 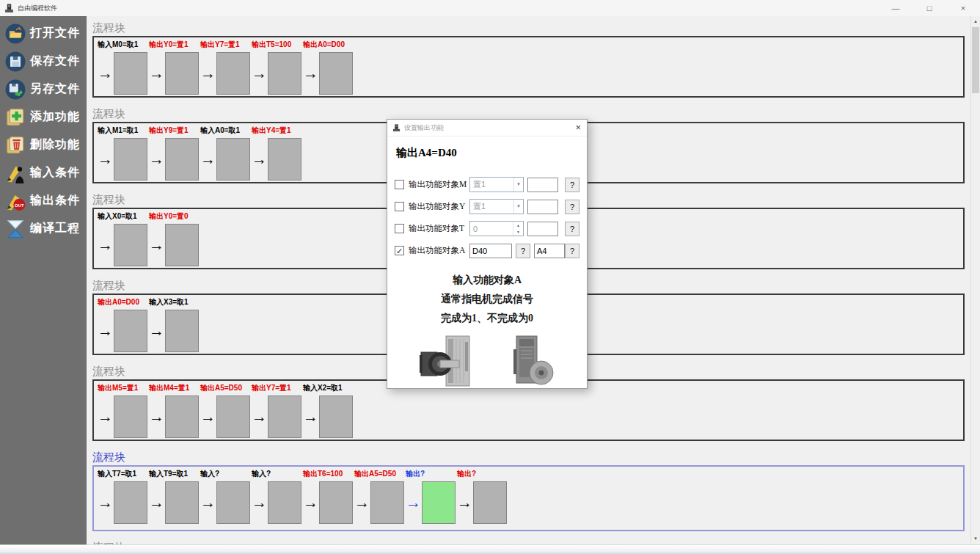 I want to click on flow-step-label: 输出?, so click(x=431, y=474).